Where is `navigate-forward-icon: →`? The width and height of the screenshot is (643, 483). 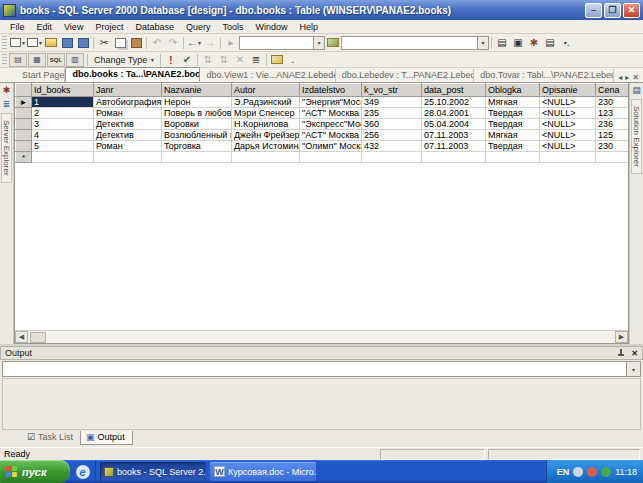
navigate-forward-icon: → is located at coordinates (210, 43).